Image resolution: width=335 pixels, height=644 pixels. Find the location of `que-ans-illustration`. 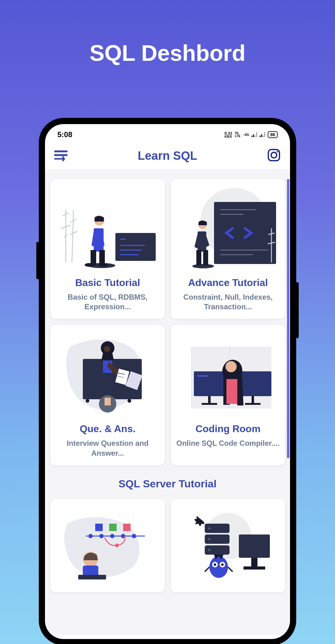

que-ans-illustration is located at coordinates (108, 374).